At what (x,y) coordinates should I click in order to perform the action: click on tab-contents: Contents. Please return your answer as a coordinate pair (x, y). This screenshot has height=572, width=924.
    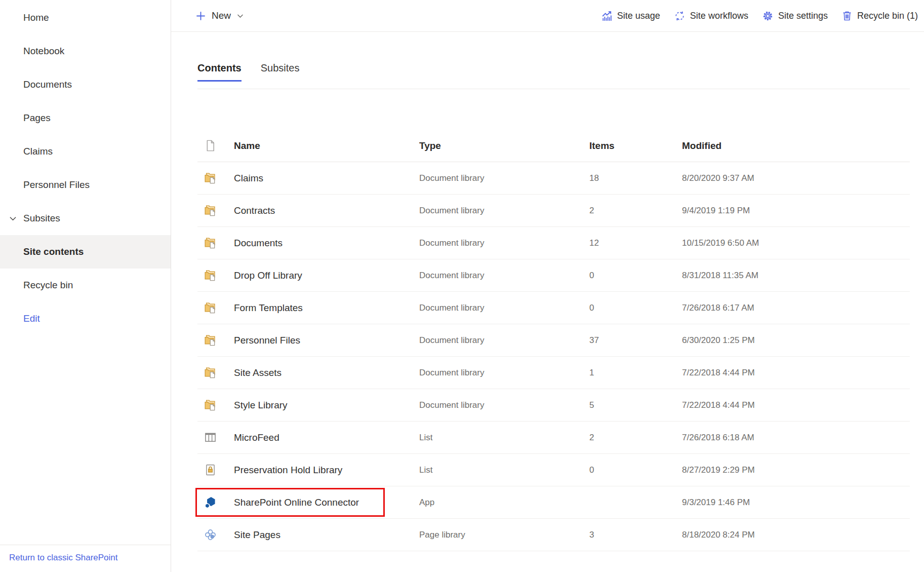
    Looking at the image, I should click on (220, 72).